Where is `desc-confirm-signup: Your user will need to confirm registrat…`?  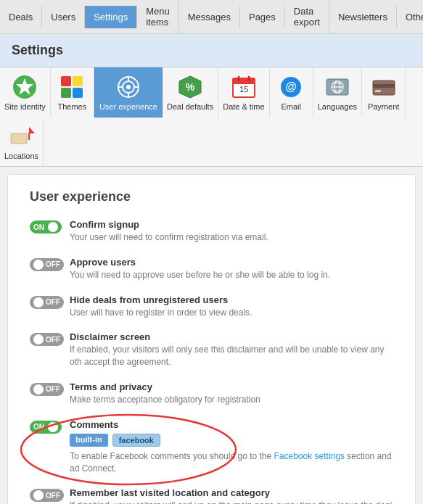
desc-confirm-signup: Your user will need to confirm registrat… is located at coordinates (231, 238).